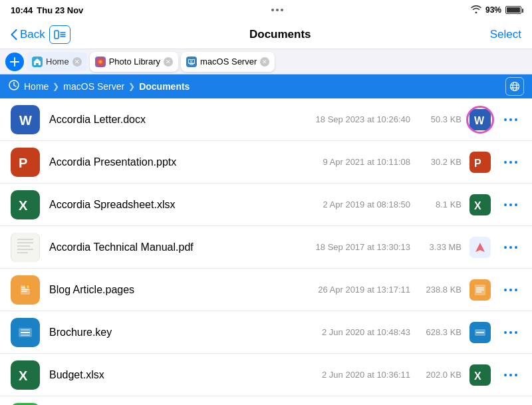  Describe the element at coordinates (25, 404) in the screenshot. I see `file-icon-numbers` at that location.